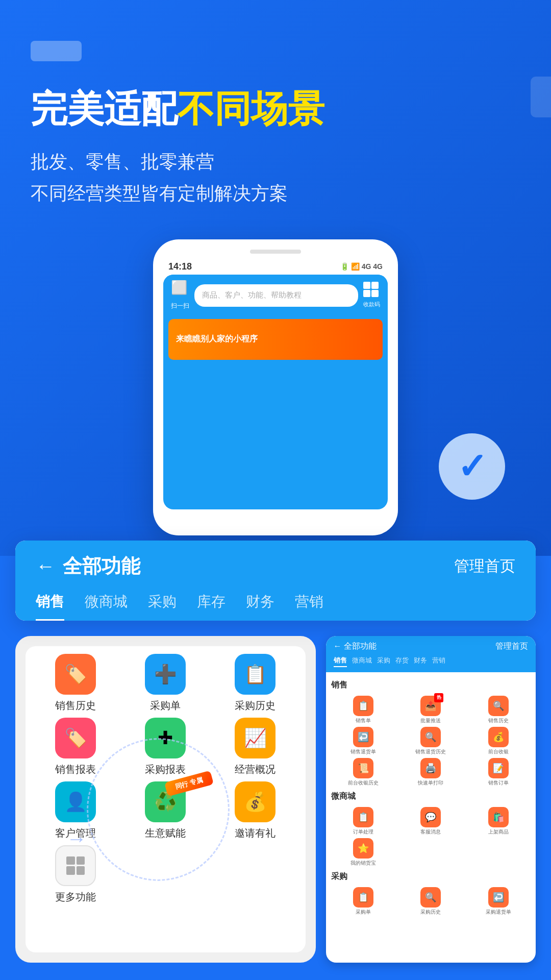 The image size is (551, 980). Describe the element at coordinates (211, 606) in the screenshot. I see `tab-inventory: 库存` at that location.